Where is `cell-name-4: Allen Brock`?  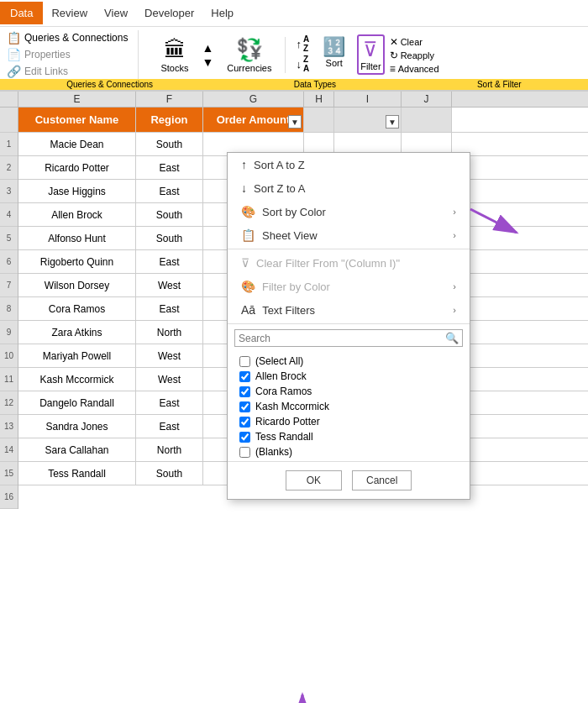
cell-name-4: Allen Brock is located at coordinates (77, 215).